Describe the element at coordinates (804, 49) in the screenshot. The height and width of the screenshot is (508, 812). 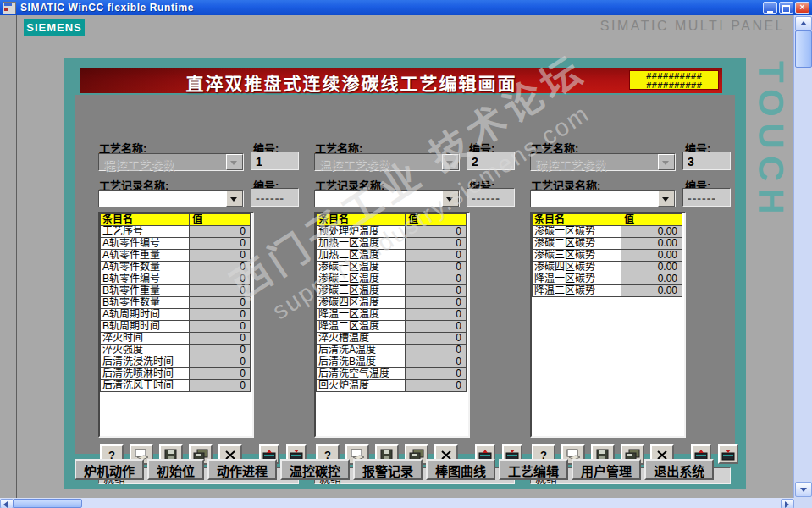
I see `vertical-scroll-thumb` at that location.